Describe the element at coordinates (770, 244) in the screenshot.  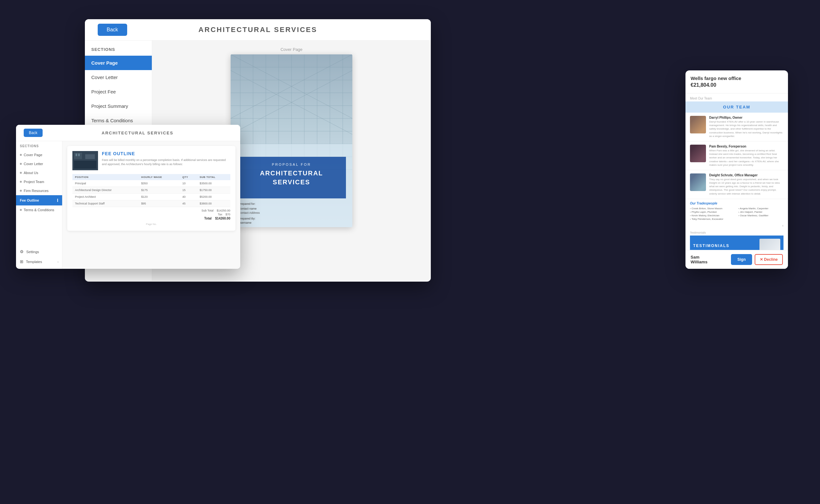
I see `testimonials-image` at that location.